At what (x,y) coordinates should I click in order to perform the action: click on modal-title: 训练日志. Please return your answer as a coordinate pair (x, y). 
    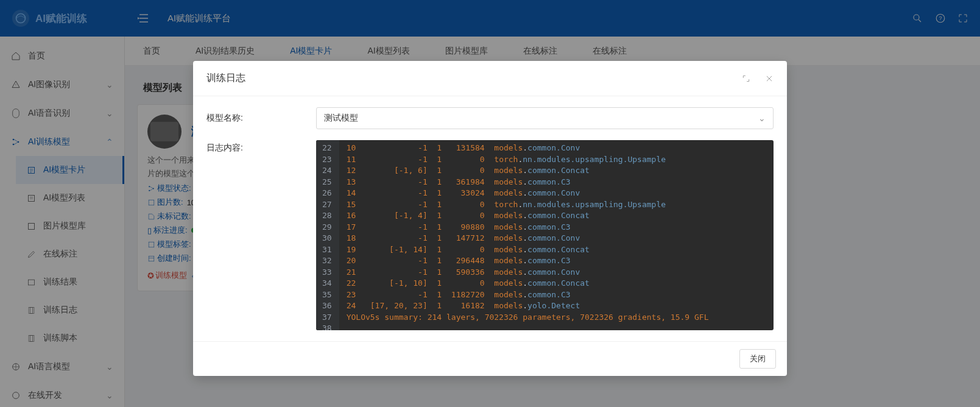
    Looking at the image, I should click on (226, 78).